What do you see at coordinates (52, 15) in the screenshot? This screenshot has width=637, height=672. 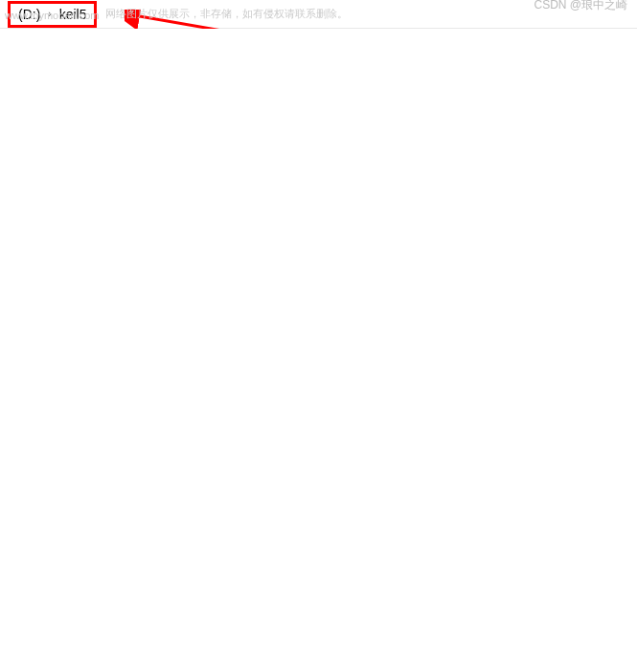 I see `watermark-domain: www.toymoban.com` at bounding box center [52, 15].